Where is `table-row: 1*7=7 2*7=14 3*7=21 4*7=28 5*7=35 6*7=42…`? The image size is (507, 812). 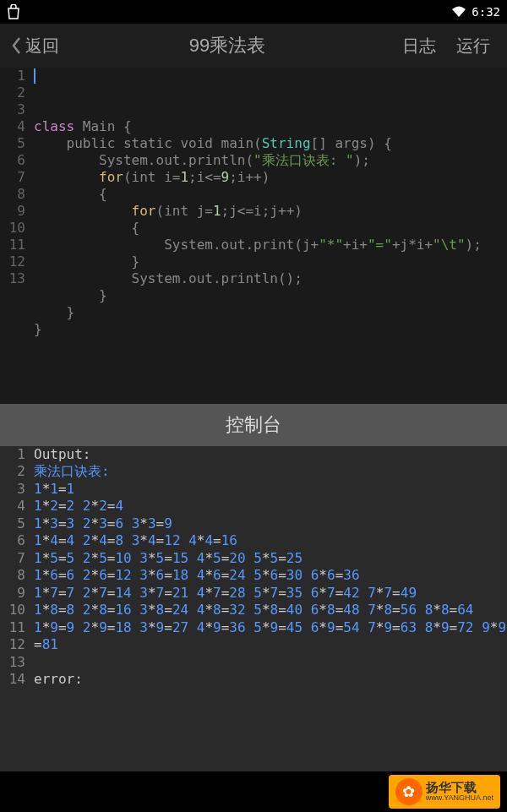 table-row: 1*7=7 2*7=14 3*7=21 4*7=28 5*7=35 6*7=42… is located at coordinates (270, 593).